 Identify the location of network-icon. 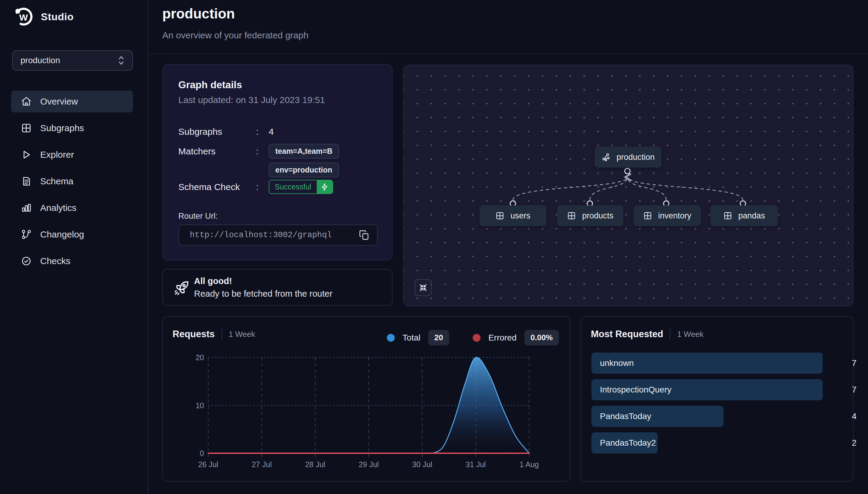
(606, 157).